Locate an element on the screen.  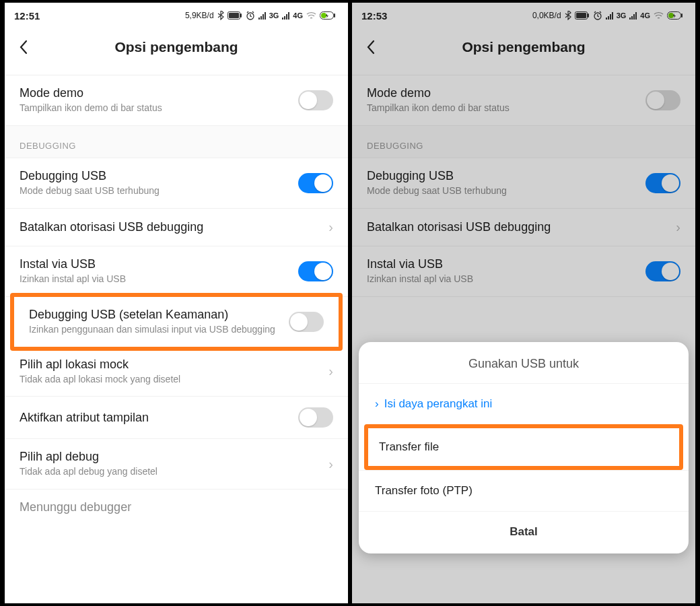
status-bar: 12:53 0,0KB/d 3G 4G is located at coordinates (524, 15).